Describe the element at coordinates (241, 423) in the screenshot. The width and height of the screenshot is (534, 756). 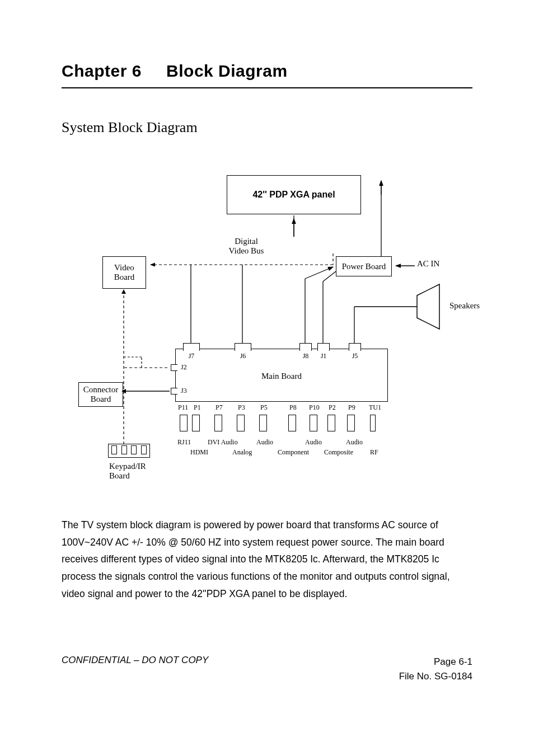
I see `port-p3` at that location.